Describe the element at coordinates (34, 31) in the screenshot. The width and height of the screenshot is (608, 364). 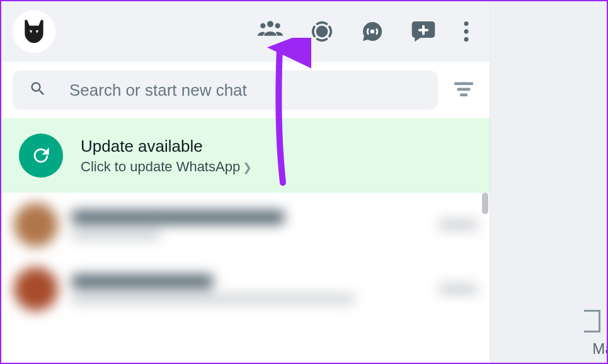
I see `batman-avatar-icon` at that location.